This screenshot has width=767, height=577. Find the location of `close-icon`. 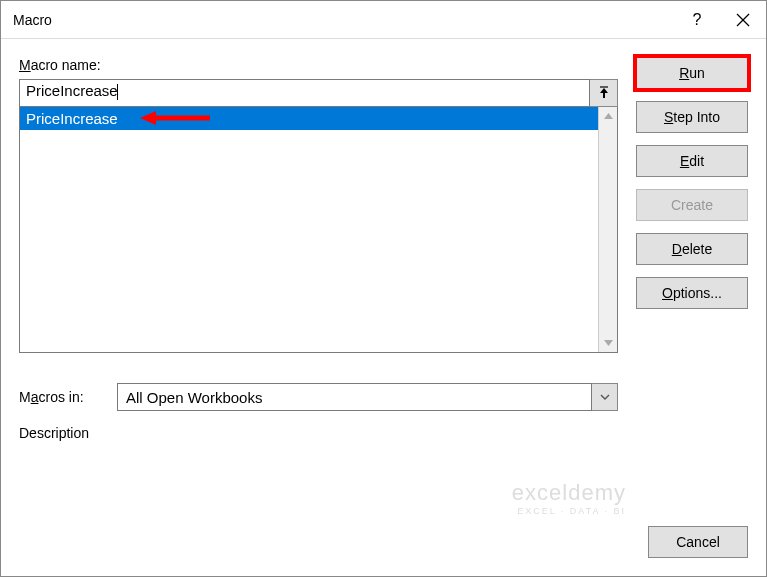

close-icon is located at coordinates (743, 20).